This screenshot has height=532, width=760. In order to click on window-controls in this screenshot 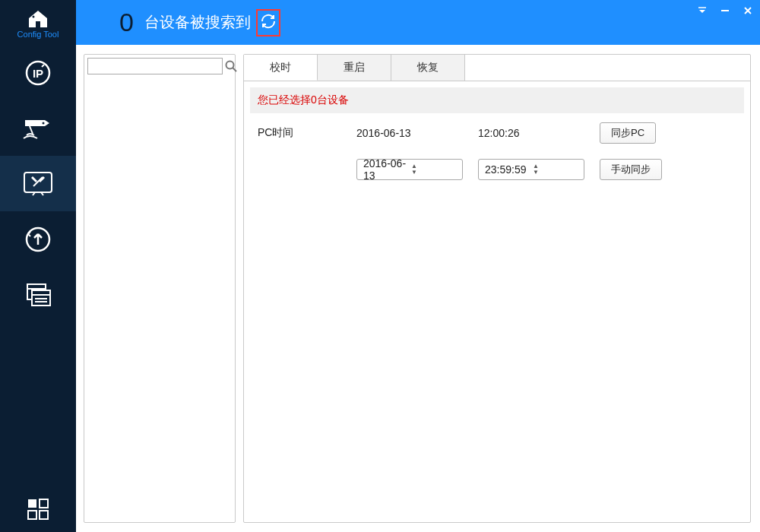, I will do `click(725, 11)`.